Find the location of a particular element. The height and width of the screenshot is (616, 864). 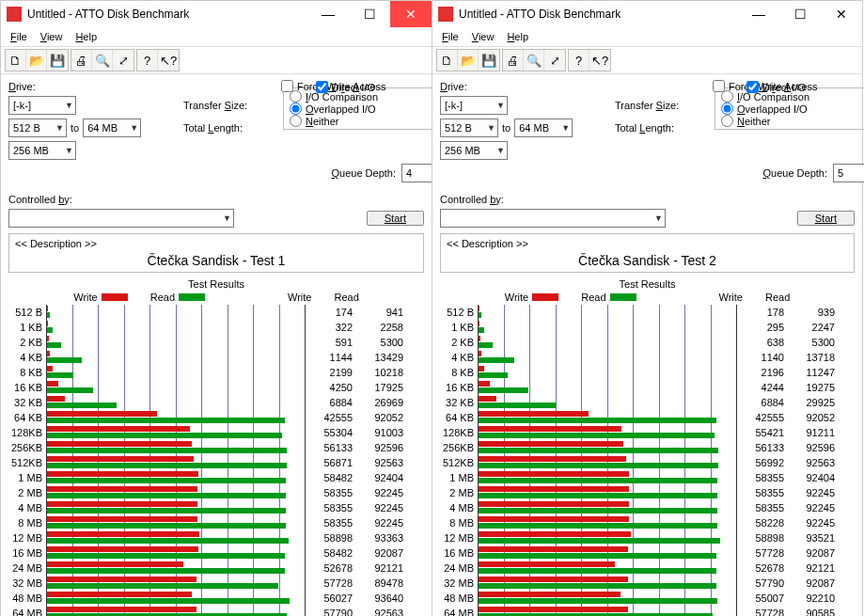

read-value: 92121 is located at coordinates (813, 568).